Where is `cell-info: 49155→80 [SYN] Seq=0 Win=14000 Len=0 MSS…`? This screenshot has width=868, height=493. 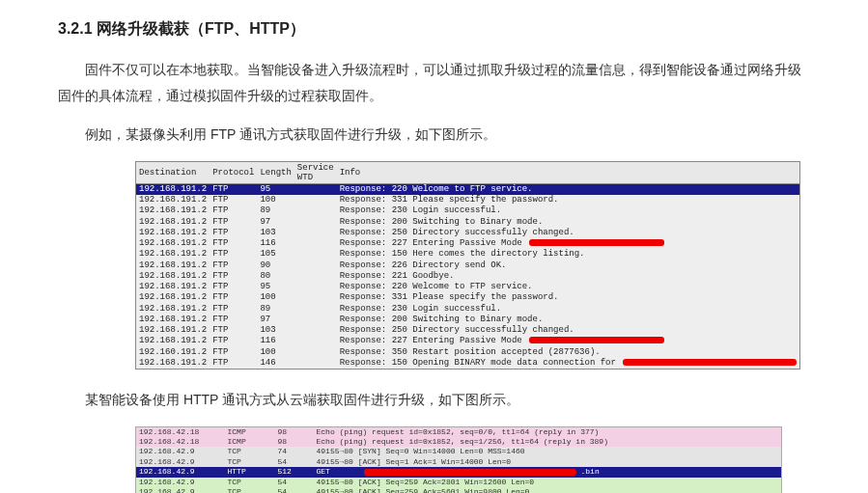
cell-info: 49155→80 [SYN] Seq=0 Win=14000 Len=0 MSS… is located at coordinates (548, 452).